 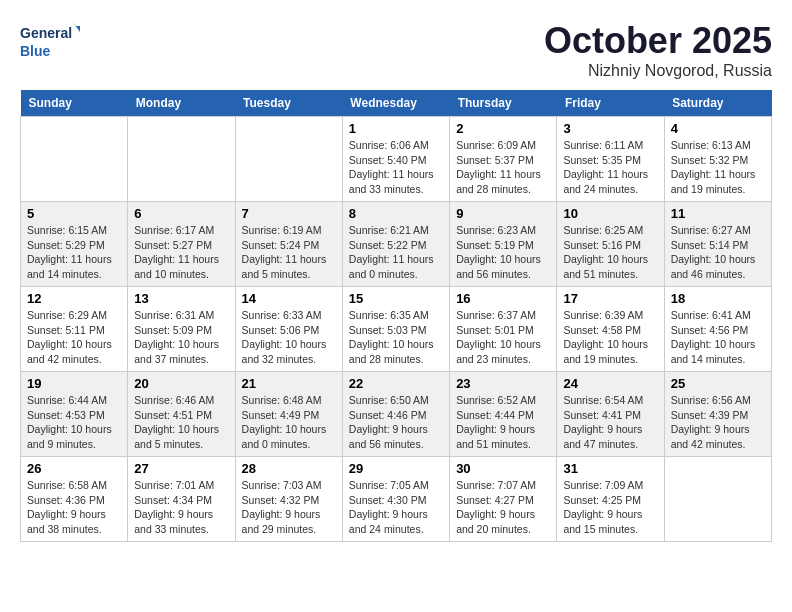 I want to click on cell-sunrise: Sunrise: 6:48 AM, so click(x=282, y=400).